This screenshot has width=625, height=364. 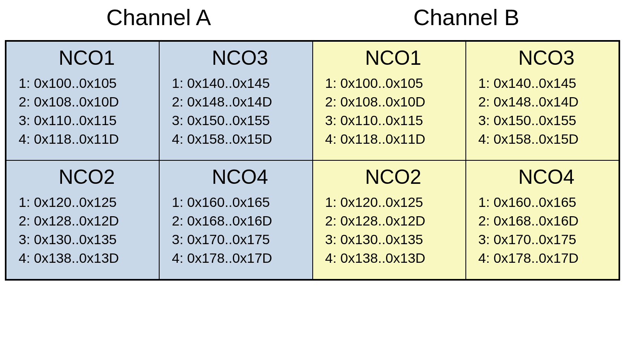 What do you see at coordinates (313, 21) in the screenshot?
I see `channel-headers: Channel A Channel B` at bounding box center [313, 21].